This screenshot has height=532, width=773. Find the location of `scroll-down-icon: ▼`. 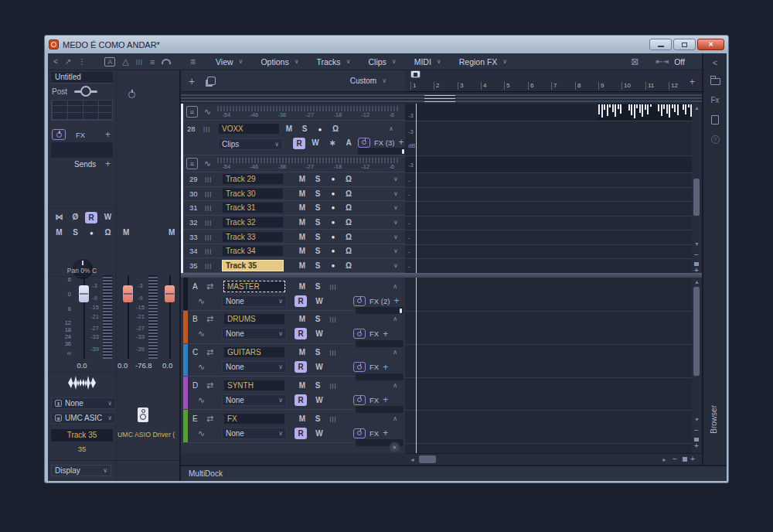

scroll-down-icon: ▼ is located at coordinates (697, 244).